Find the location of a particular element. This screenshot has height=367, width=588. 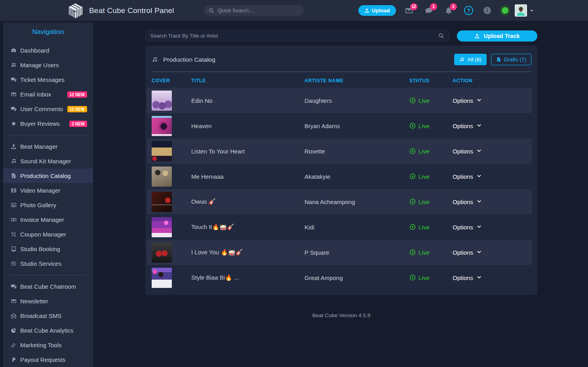

artiste-name: P Square is located at coordinates (357, 252).